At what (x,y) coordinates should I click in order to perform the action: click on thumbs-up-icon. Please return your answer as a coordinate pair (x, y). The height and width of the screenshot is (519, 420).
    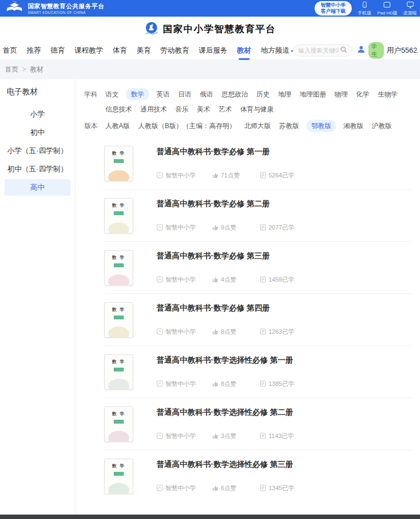
    Looking at the image, I should click on (215, 176).